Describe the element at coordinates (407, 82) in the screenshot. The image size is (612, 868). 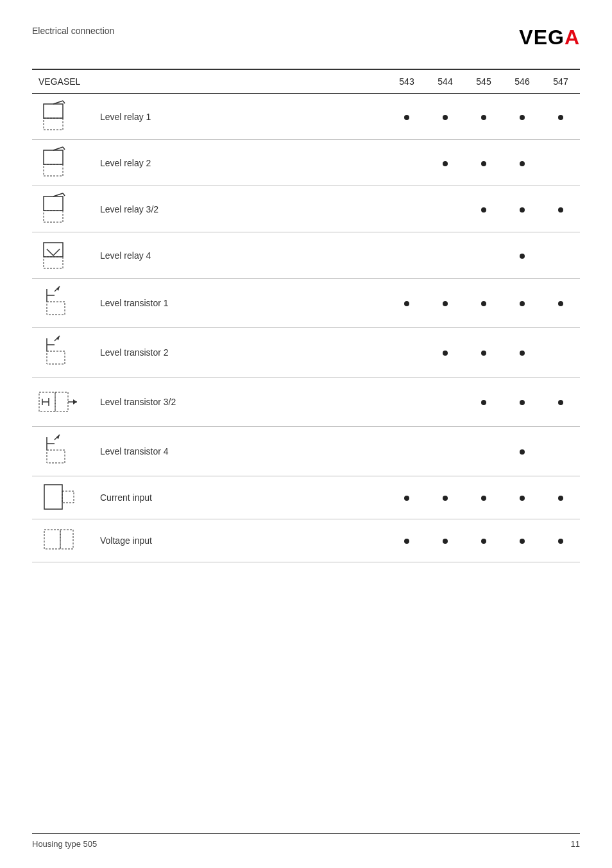
I see `col-header-543: 543` at that location.